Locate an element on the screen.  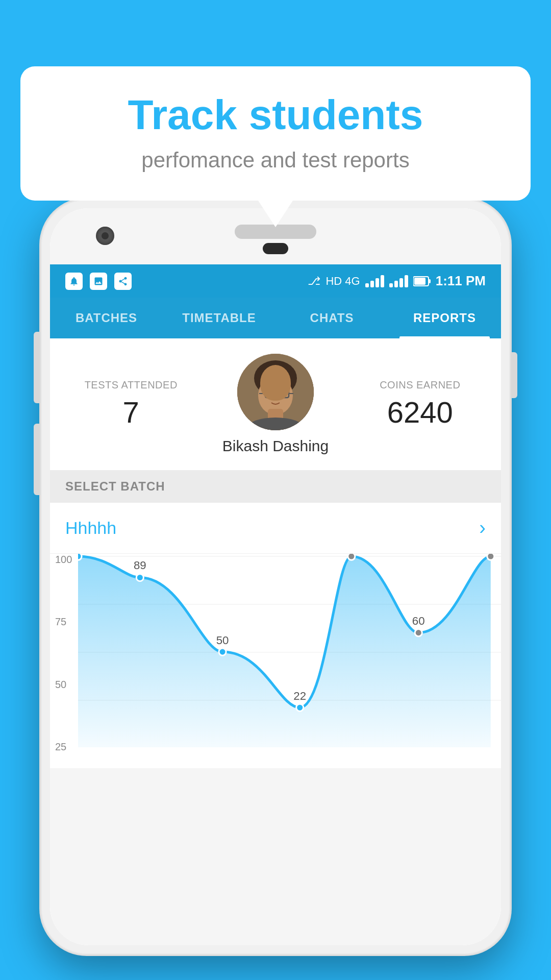
coins-earned-label: COINS EARNED is located at coordinates (420, 385).